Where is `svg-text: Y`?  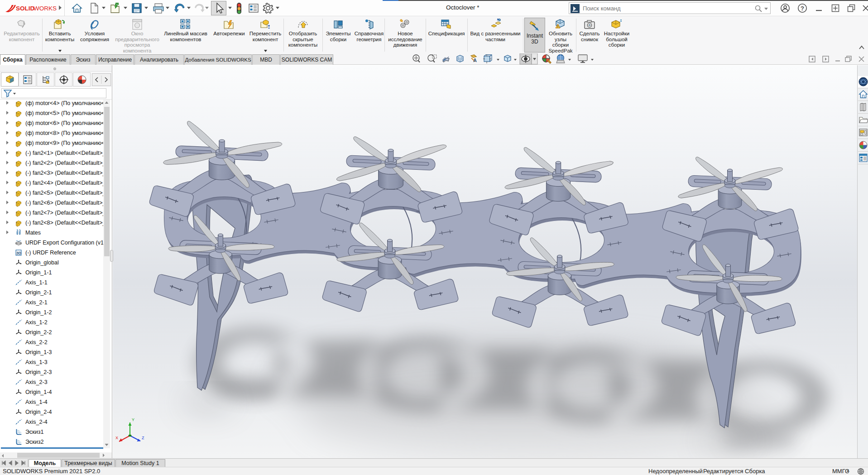
svg-text: Y is located at coordinates (133, 420).